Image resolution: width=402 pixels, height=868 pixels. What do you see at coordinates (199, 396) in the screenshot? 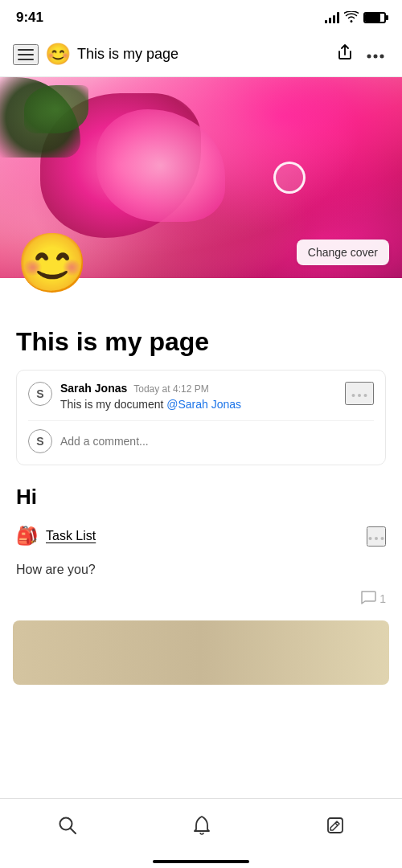
I see `comment-content: Sarah Jonas Today at 4:12 PM This is my …` at bounding box center [199, 396].